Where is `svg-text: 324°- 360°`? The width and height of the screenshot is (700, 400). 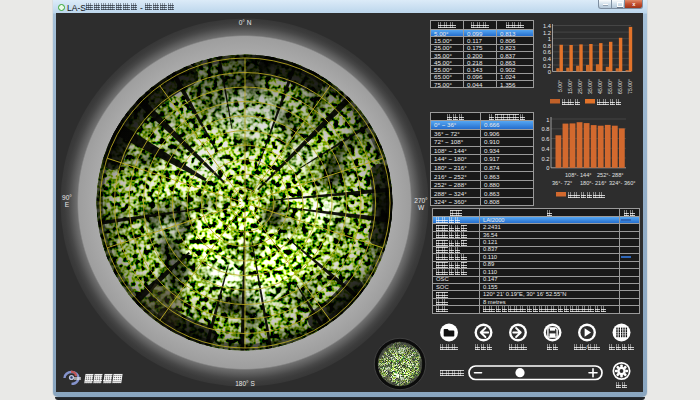
svg-text: 324°- 360° is located at coordinates (622, 183).